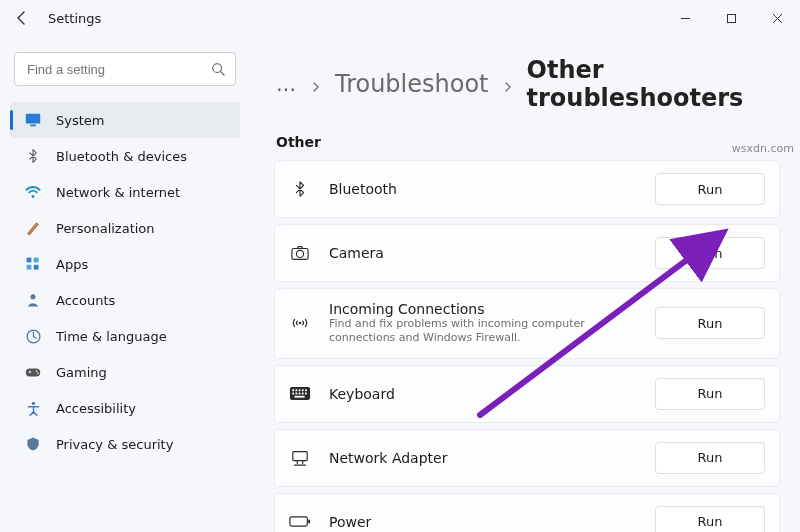 The image size is (800, 532). Describe the element at coordinates (125, 192) in the screenshot. I see `sidebar-item-network-internet: Network & internet` at that location.